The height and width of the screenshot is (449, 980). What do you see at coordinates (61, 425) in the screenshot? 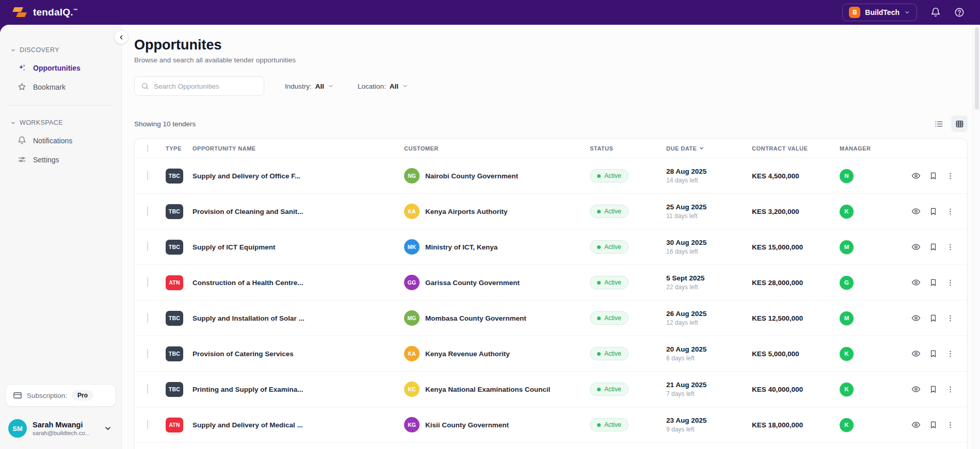
I see `user-name: Sarah Mwangi` at bounding box center [61, 425].